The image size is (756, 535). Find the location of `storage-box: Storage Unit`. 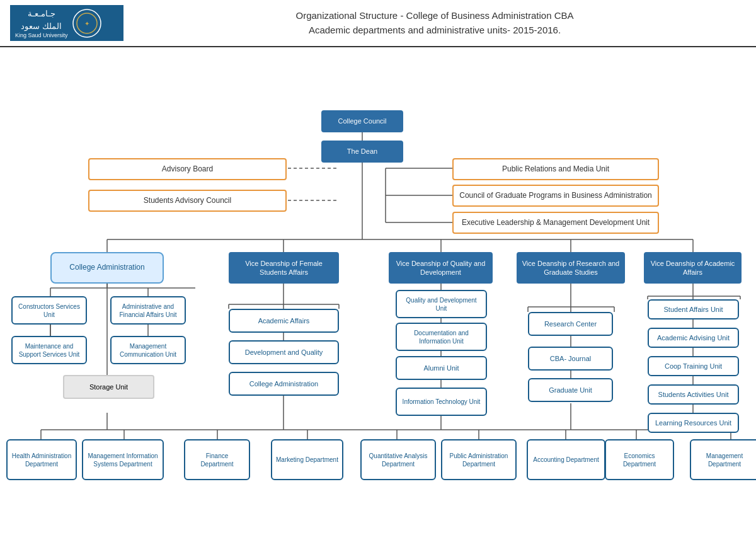

storage-box: Storage Unit is located at coordinates (108, 387).